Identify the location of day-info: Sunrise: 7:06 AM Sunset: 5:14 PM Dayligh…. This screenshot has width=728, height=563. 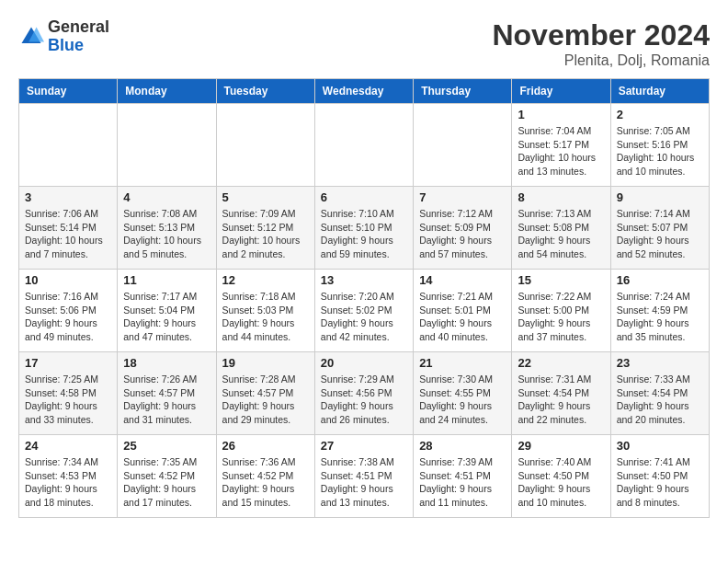
(68, 234).